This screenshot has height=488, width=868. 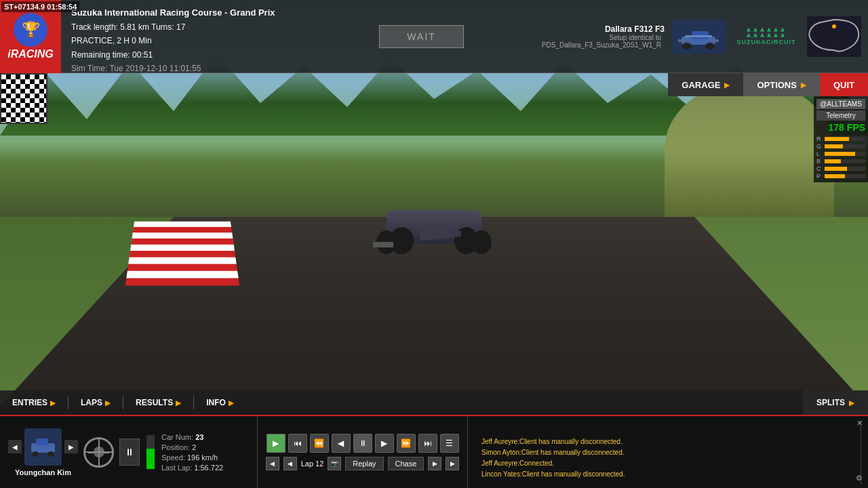 What do you see at coordinates (184, 55) in the screenshot?
I see `time-remaining: Remaining time: 00:51` at bounding box center [184, 55].